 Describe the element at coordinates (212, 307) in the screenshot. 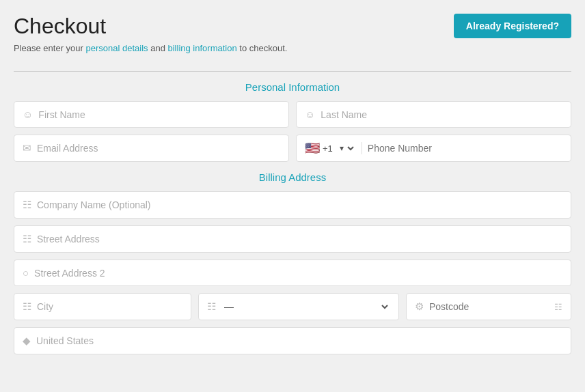

I see `state-icon: ☷` at that location.